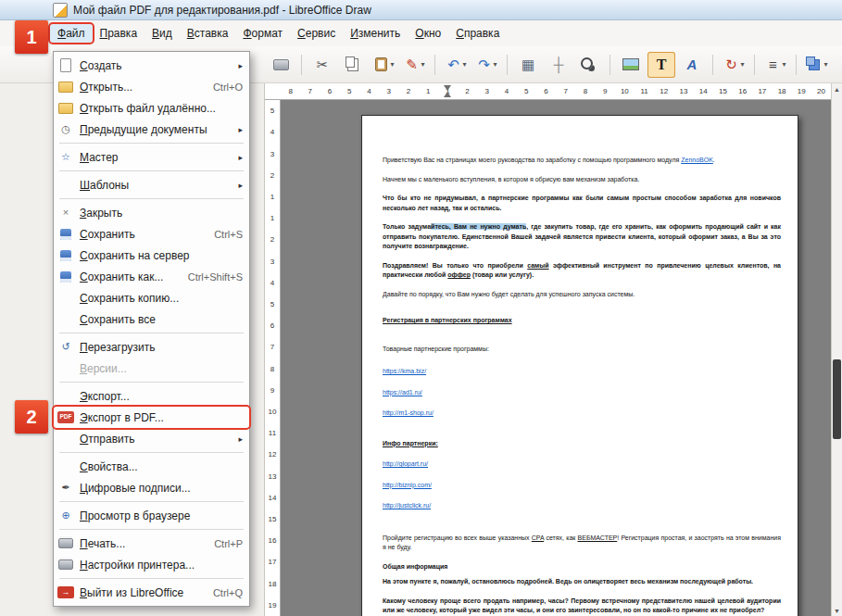  I want to click on scroll-down-button: ▼, so click(837, 610).